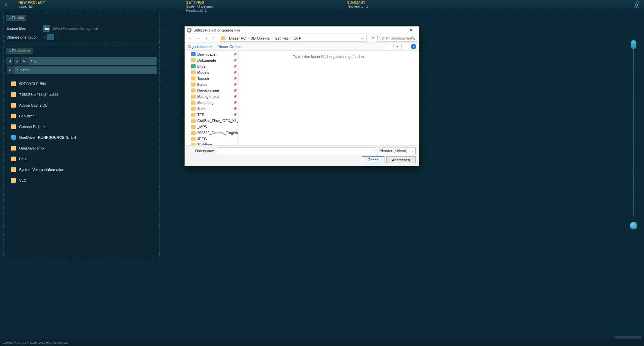  I want to click on path-back-button: ◄, so click(10, 61).